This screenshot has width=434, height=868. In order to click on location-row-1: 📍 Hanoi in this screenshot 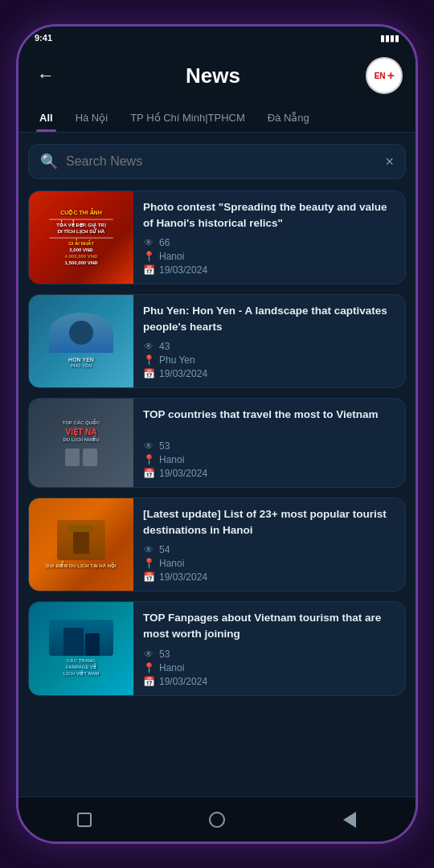, I will do `click(269, 256)`.